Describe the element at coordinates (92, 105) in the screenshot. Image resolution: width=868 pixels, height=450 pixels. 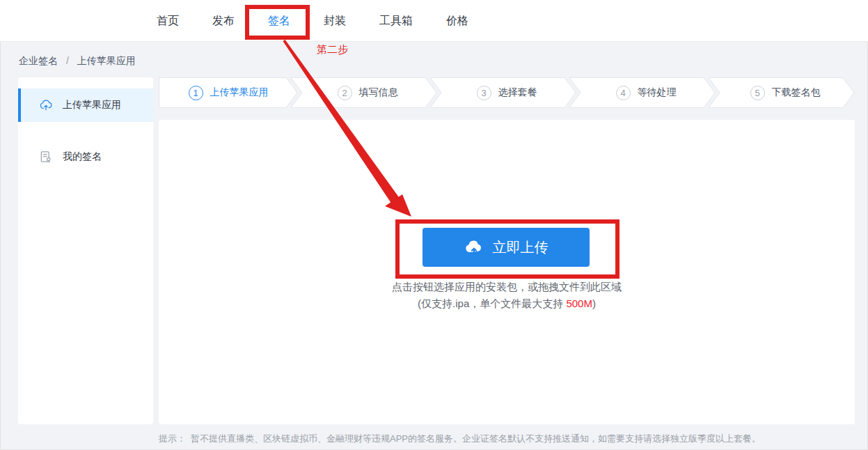
I see `sidebar-item-label: 上传苹果应用` at that location.